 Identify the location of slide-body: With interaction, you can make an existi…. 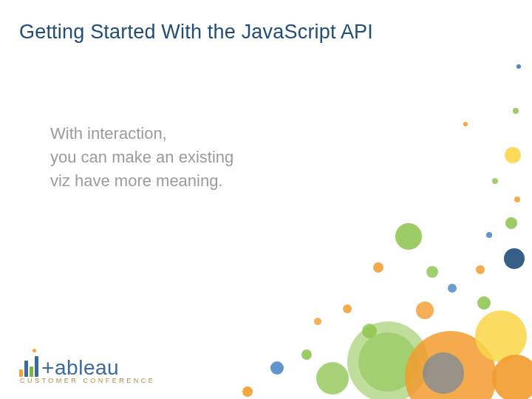
(142, 157).